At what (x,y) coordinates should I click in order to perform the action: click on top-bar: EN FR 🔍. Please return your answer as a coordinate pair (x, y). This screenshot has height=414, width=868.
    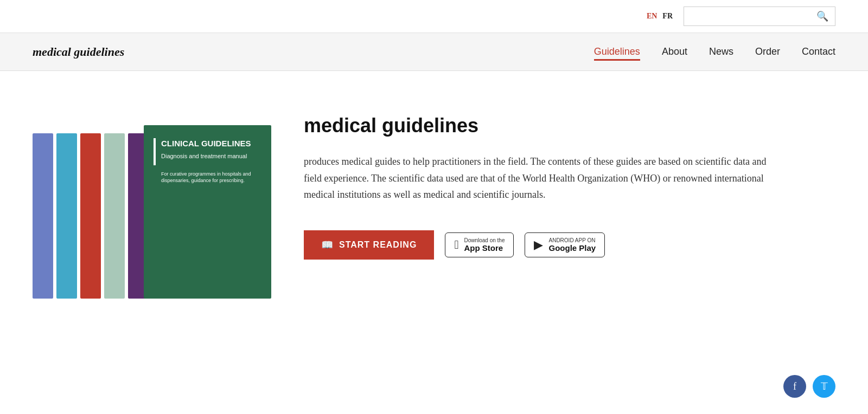
    Looking at the image, I should click on (434, 16).